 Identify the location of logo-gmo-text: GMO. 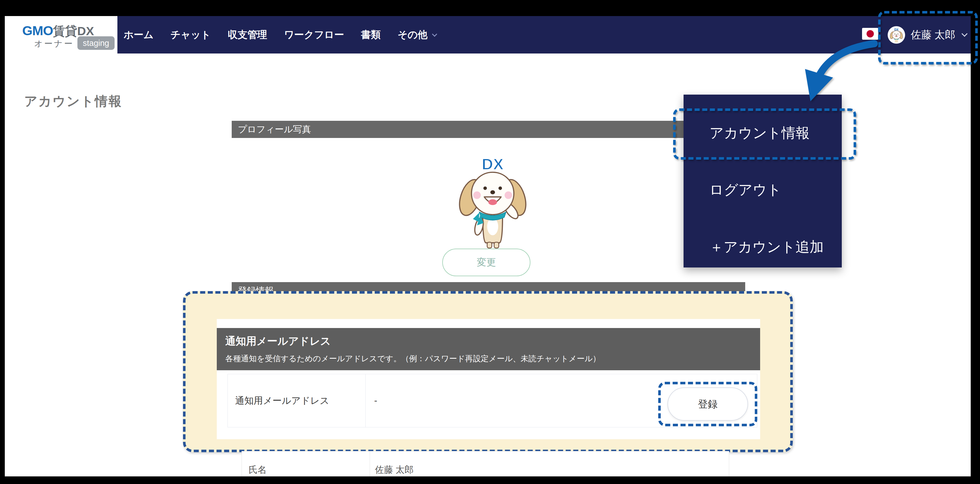
(37, 30).